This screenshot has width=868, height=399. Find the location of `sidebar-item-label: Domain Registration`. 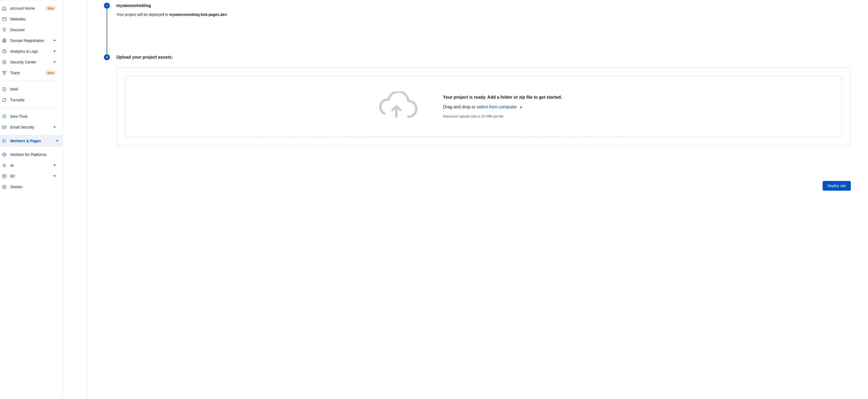

sidebar-item-label: Domain Registration is located at coordinates (30, 40).